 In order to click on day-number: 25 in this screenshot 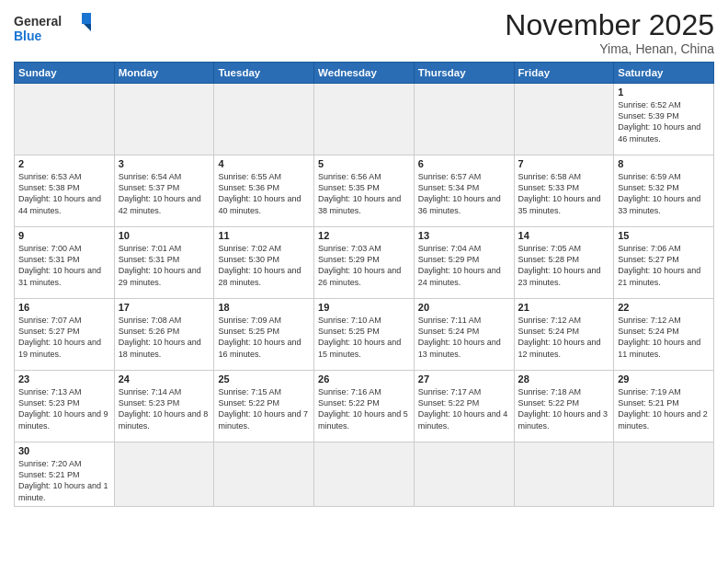, I will do `click(264, 379)`.